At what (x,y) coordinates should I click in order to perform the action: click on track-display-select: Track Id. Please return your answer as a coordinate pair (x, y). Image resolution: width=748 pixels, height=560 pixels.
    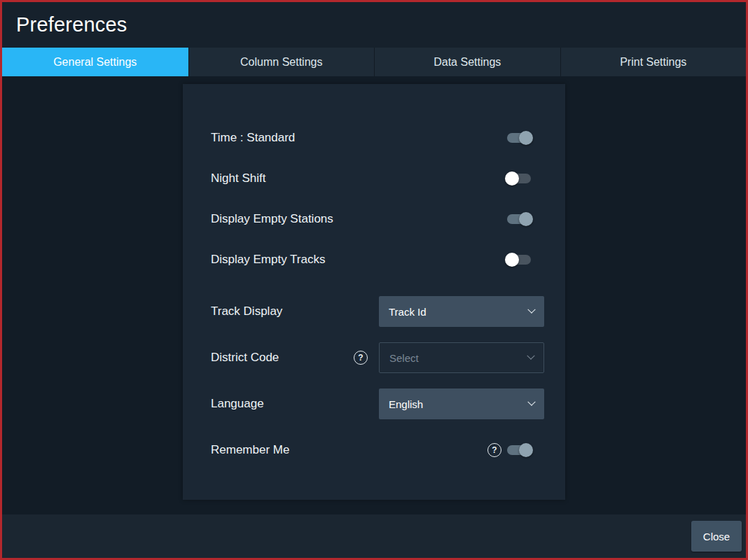
    Looking at the image, I should click on (462, 312).